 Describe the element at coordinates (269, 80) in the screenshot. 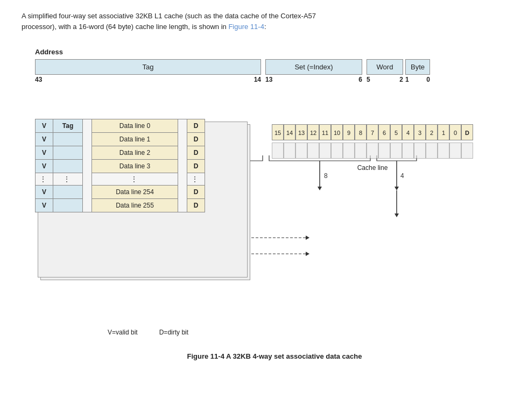

I see `set-bit-left: 13` at that location.